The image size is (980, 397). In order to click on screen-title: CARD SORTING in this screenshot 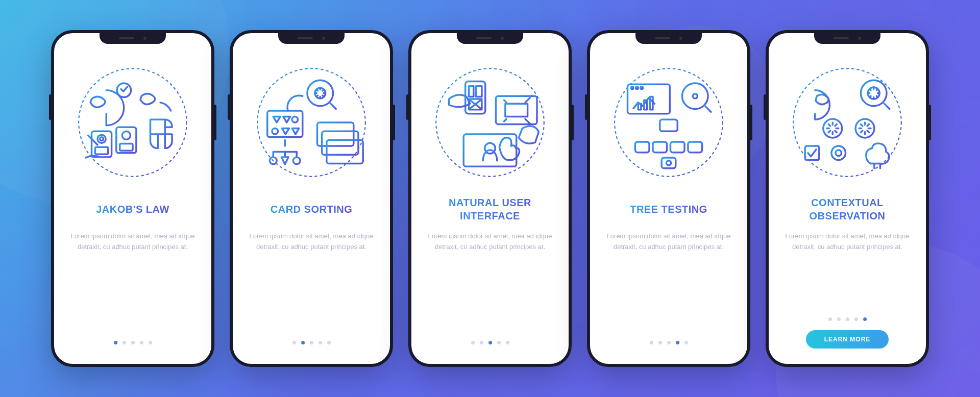, I will do `click(311, 209)`.